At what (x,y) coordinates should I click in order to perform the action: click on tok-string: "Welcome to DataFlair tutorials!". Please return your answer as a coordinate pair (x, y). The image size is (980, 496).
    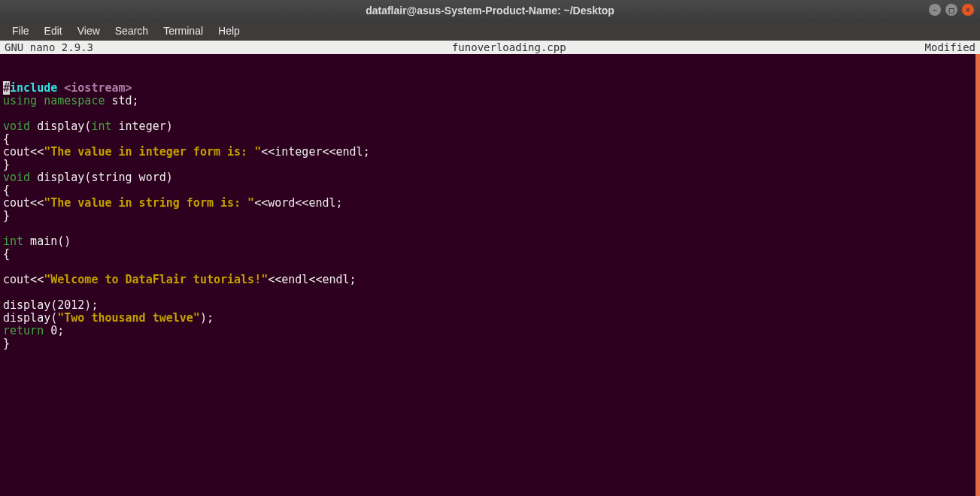
    Looking at the image, I should click on (156, 280).